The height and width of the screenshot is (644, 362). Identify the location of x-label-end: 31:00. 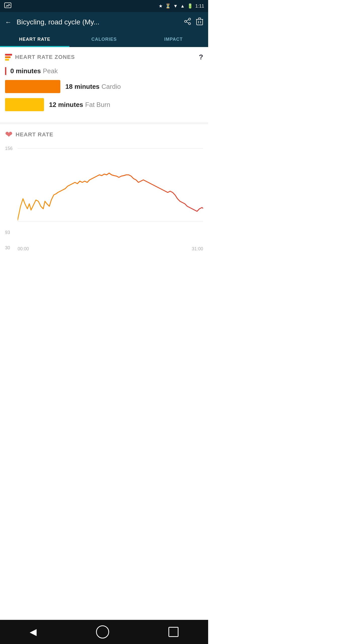
(198, 249).